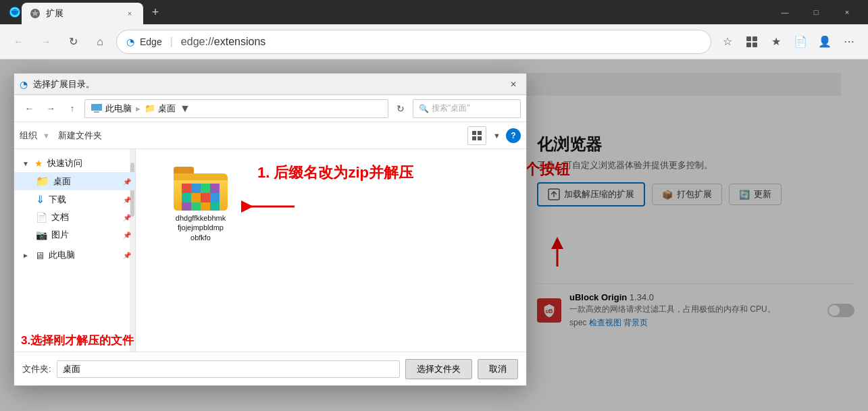 The image size is (868, 411). Describe the element at coordinates (335, 173) in the screenshot. I see `step1-annotation: 1. 后缀名改为zip并解压` at that location.